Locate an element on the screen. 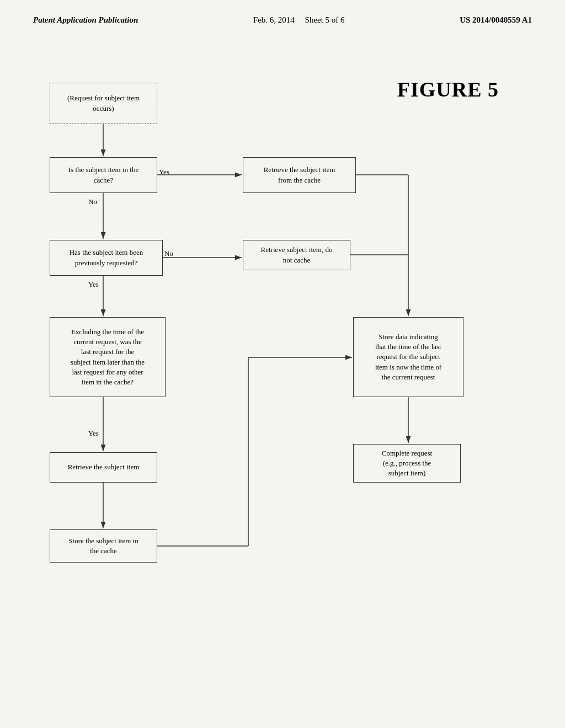 Image resolution: width=565 pixels, height=728 pixels. box-retrieve-no-cache: Retrieve subject item, donot cache is located at coordinates (297, 255).